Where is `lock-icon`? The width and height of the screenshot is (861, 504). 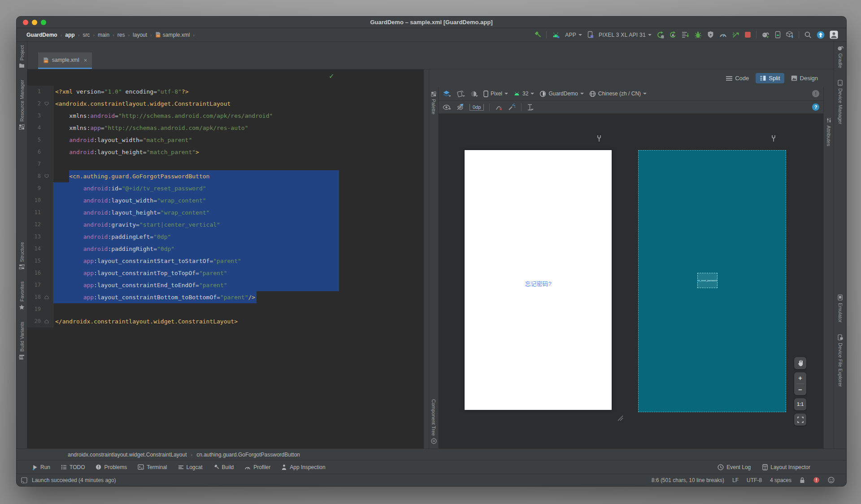 lock-icon is located at coordinates (802, 480).